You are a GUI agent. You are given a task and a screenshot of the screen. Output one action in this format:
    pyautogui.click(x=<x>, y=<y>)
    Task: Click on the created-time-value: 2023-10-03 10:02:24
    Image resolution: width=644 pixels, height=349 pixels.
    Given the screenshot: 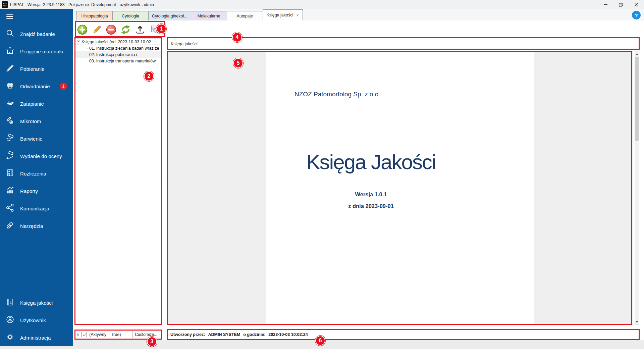 What is the action you would take?
    pyautogui.click(x=288, y=335)
    